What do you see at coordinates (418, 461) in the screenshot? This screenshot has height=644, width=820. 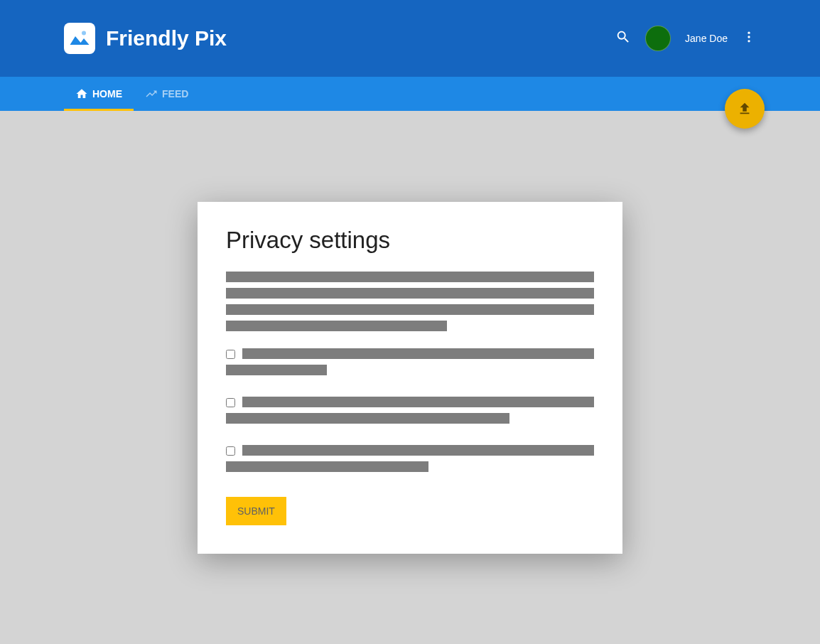 I see `privacy-option-3-label` at bounding box center [418, 461].